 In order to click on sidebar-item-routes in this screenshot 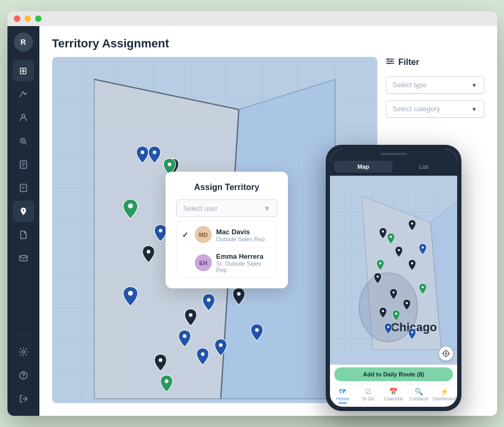, I will do `click(23, 94)`.